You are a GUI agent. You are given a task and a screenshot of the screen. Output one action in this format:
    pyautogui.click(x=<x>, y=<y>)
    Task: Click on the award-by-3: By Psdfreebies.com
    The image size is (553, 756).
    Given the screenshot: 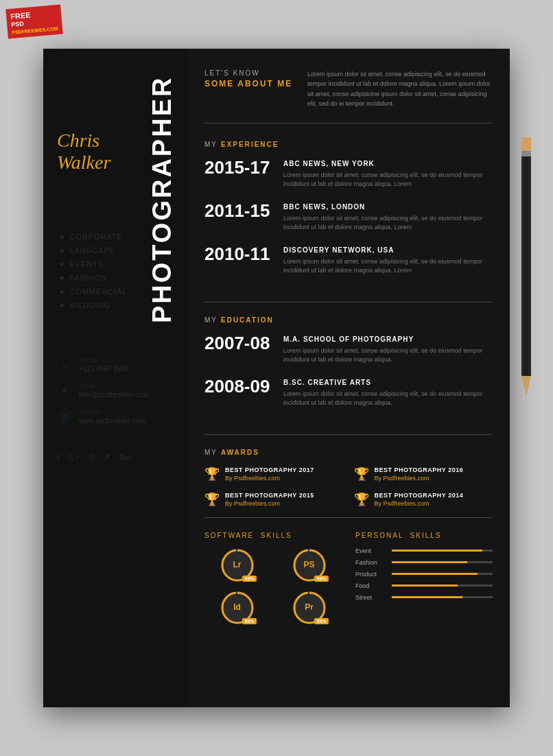 What is the action you would take?
    pyautogui.click(x=270, y=504)
    